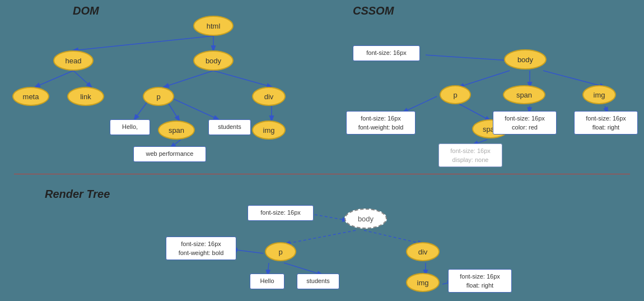 This screenshot has width=644, height=301. What do you see at coordinates (158, 96) in the screenshot?
I see `dom-p-node: p` at bounding box center [158, 96].